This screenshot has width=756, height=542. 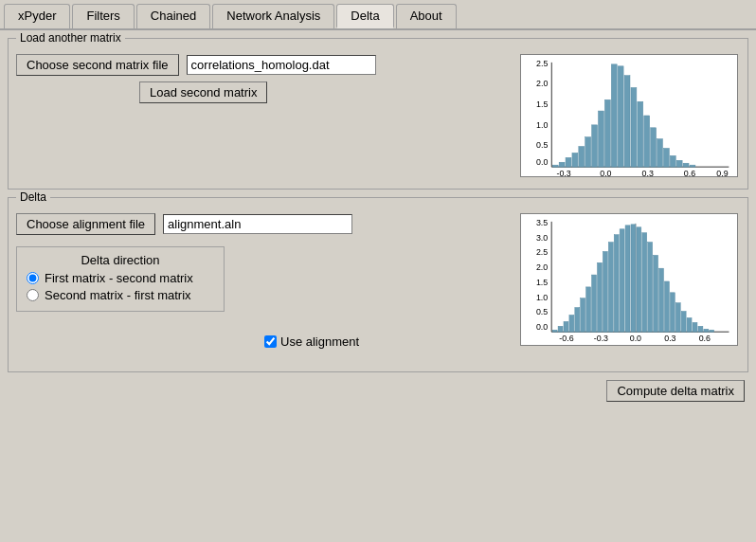 What do you see at coordinates (675, 390) in the screenshot?
I see `compute-delta-matrix-button: Compute delta matrix` at bounding box center [675, 390].